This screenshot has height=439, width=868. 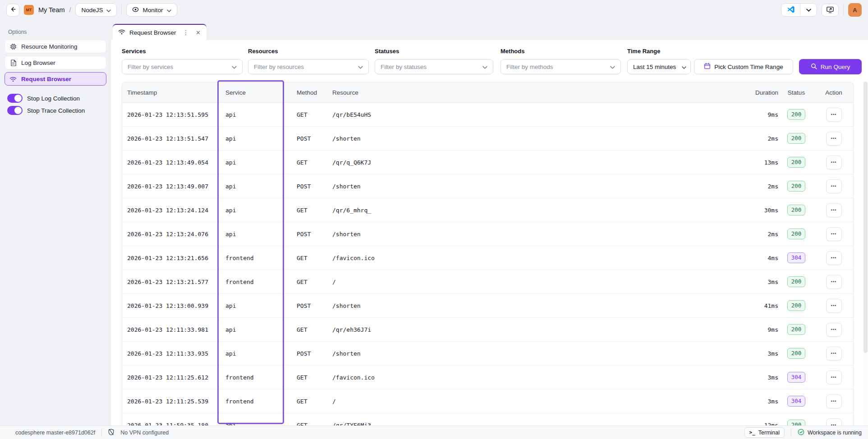 I want to click on methods-filter-select: Filter by methods, so click(x=561, y=67).